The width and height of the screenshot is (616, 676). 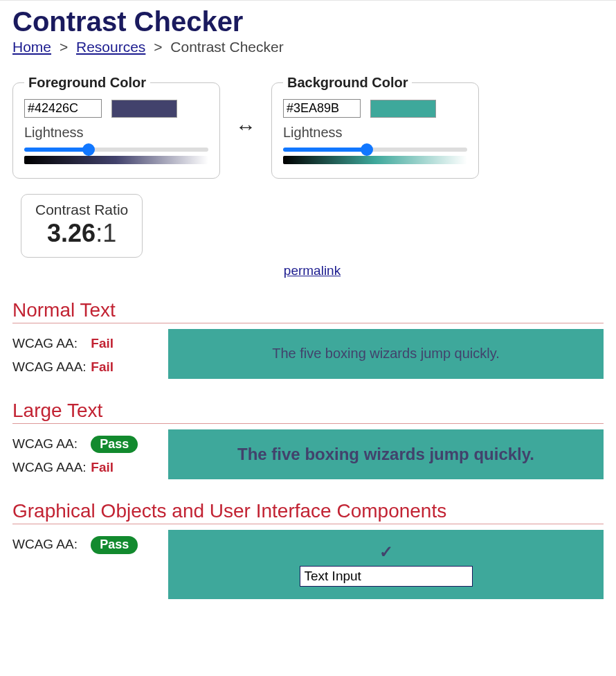 What do you see at coordinates (386, 353) in the screenshot?
I see `normal-text-sample-text: The five boxing wizards jump quickly.` at bounding box center [386, 353].